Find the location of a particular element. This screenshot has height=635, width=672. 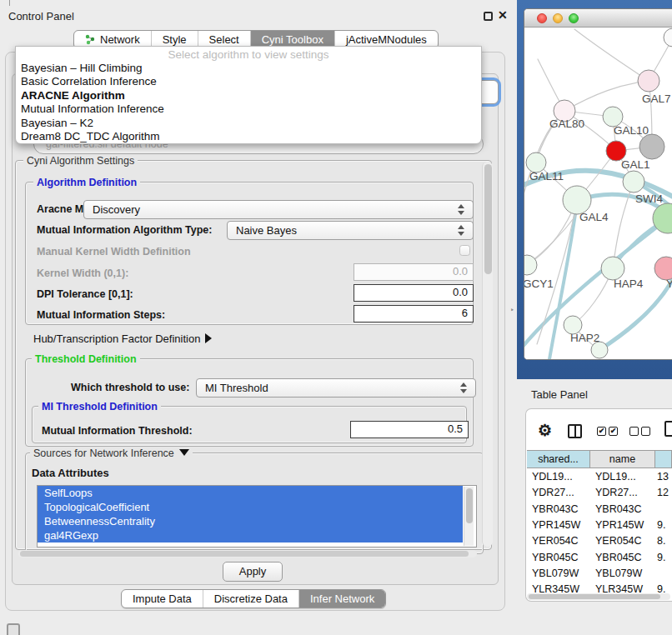

tab-impute-data: Impute Data is located at coordinates (162, 598).